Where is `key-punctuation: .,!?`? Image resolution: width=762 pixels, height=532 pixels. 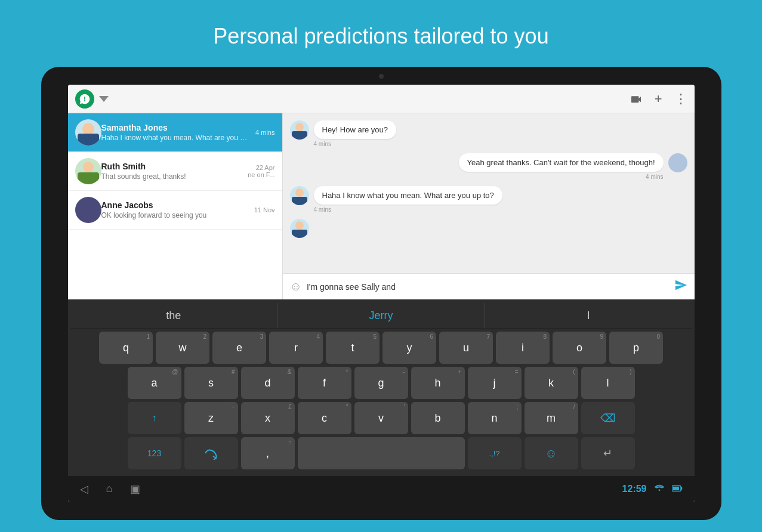
key-punctuation: .,!? is located at coordinates (495, 453).